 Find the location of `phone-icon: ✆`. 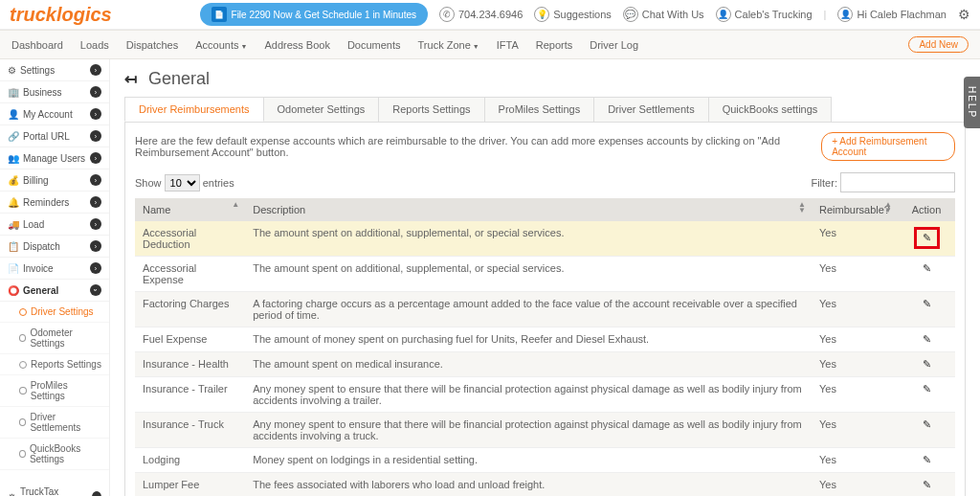

phone-icon: ✆ is located at coordinates (447, 14).